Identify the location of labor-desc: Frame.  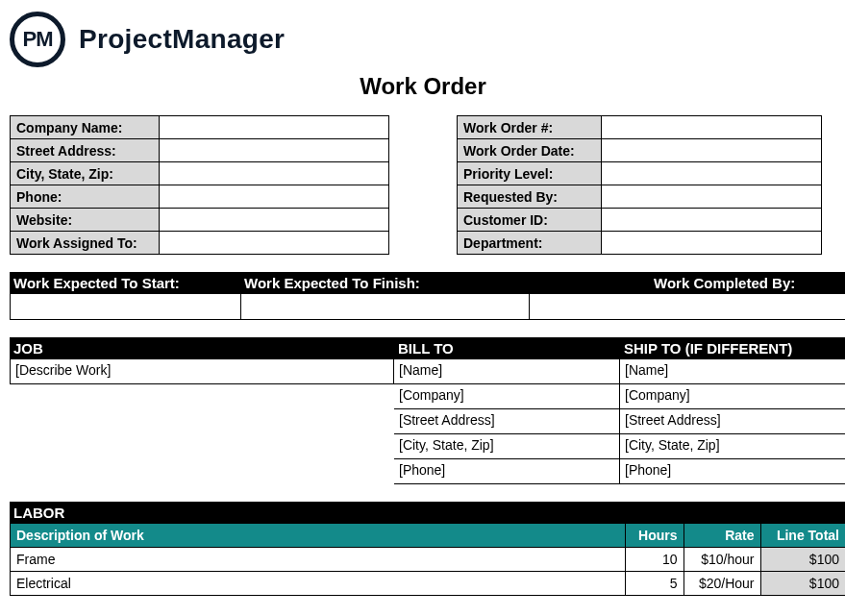
(318, 559).